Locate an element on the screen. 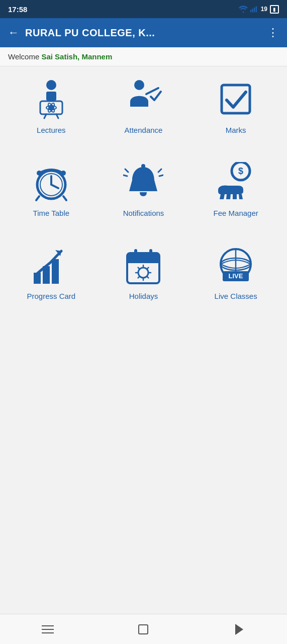 The image size is (287, 644). status-bar: 17:58 19 ▮ is located at coordinates (144, 9).